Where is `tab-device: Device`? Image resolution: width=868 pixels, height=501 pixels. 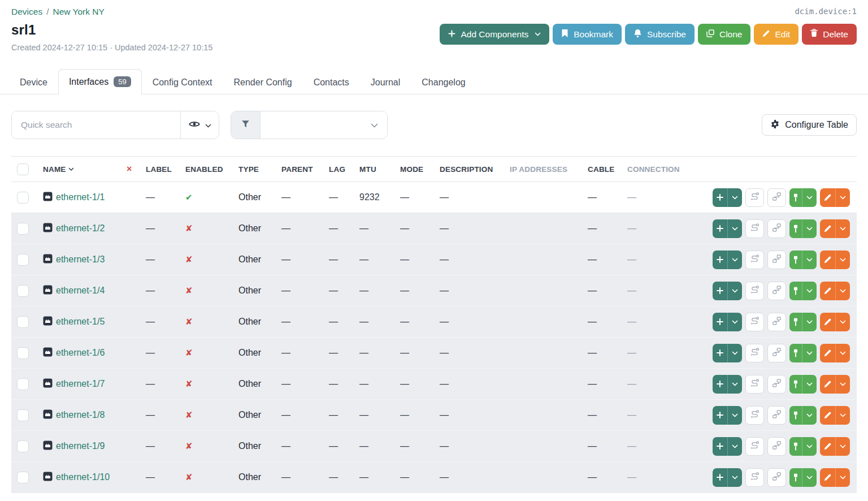 tab-device: Device is located at coordinates (34, 83).